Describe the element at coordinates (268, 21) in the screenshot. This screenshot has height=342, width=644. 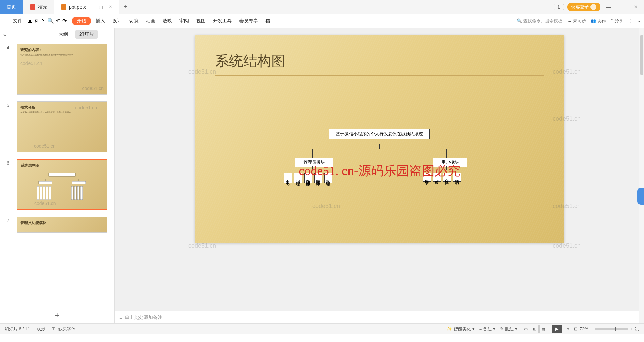
I see `ribbon-more: 稻` at that location.